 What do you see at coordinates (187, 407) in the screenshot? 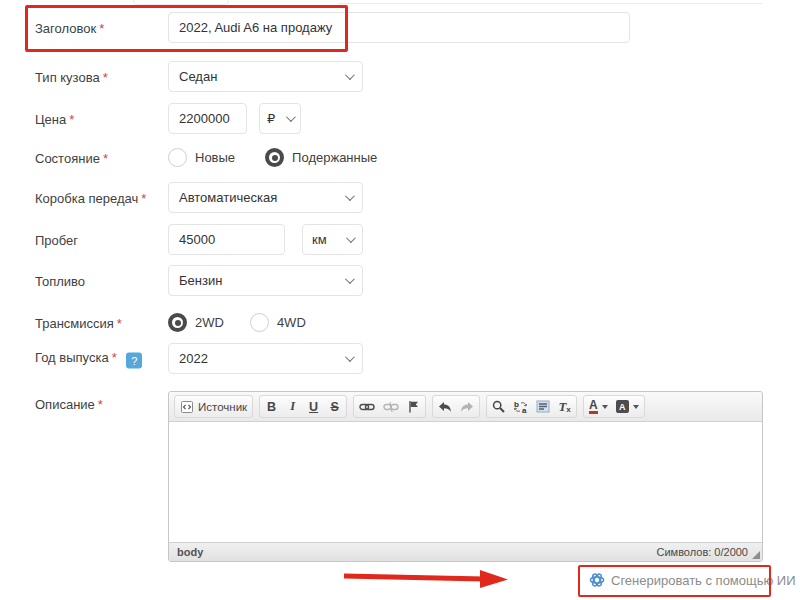
I see `source-icon` at bounding box center [187, 407].